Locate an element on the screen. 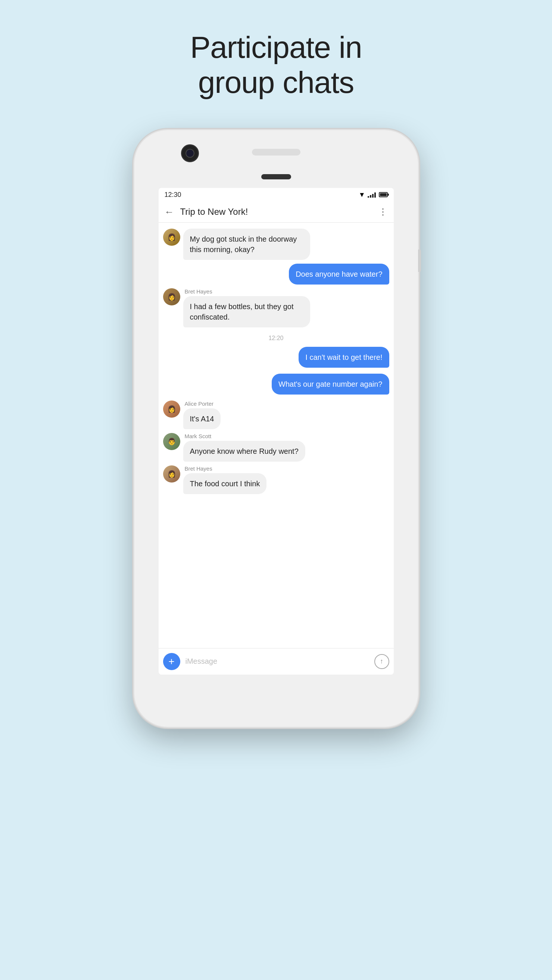 Image resolution: width=552 pixels, height=980 pixels. plus-icon: + is located at coordinates (171, 662).